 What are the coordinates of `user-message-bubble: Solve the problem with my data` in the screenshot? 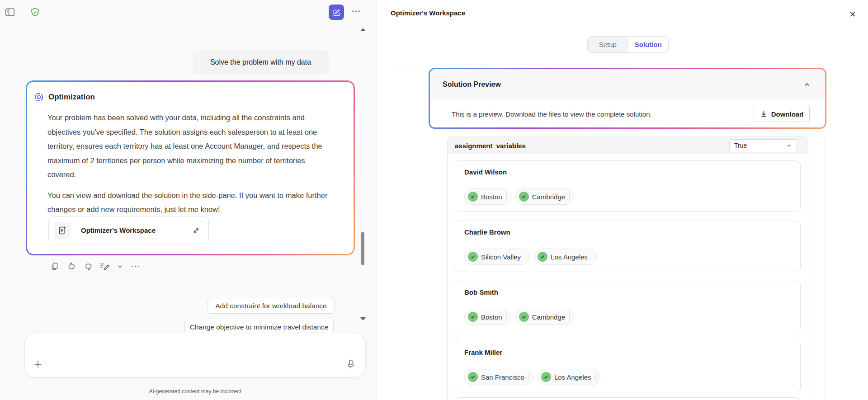 It's located at (260, 62).